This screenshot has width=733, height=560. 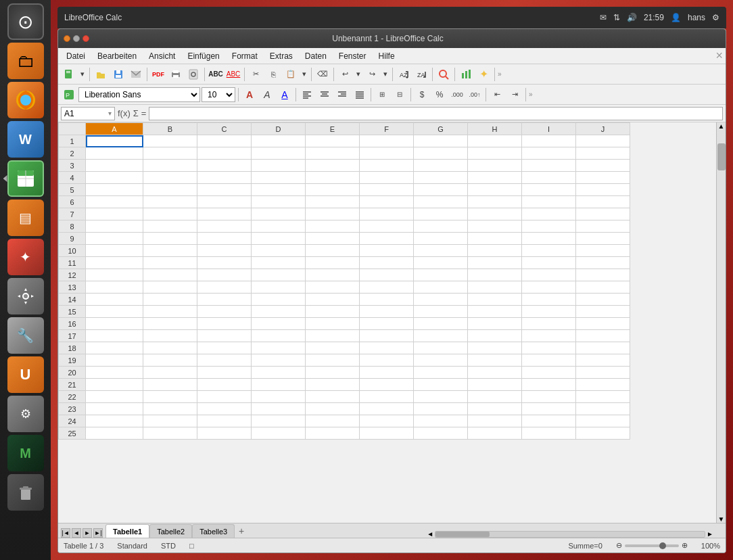 What do you see at coordinates (170, 360) in the screenshot?
I see `cell-B19` at bounding box center [170, 360].